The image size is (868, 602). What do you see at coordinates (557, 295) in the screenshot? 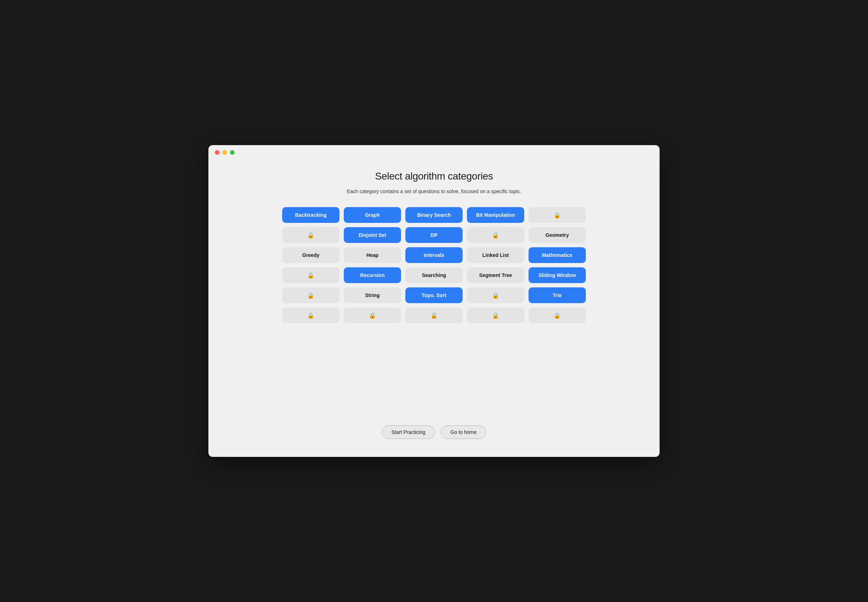
I see `category-btn-trie: Trie` at bounding box center [557, 295].